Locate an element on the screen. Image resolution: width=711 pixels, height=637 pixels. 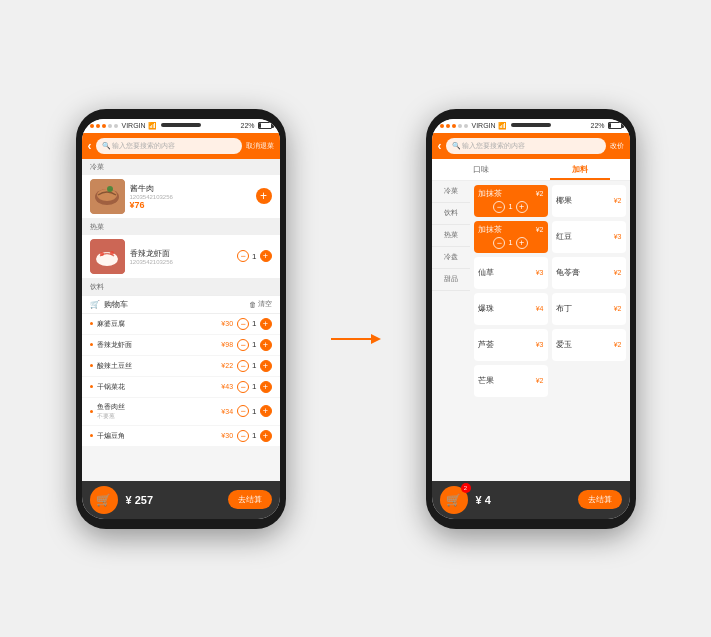
cart-item-name-4: 干锅菜花 is located at coordinates (158, 387).